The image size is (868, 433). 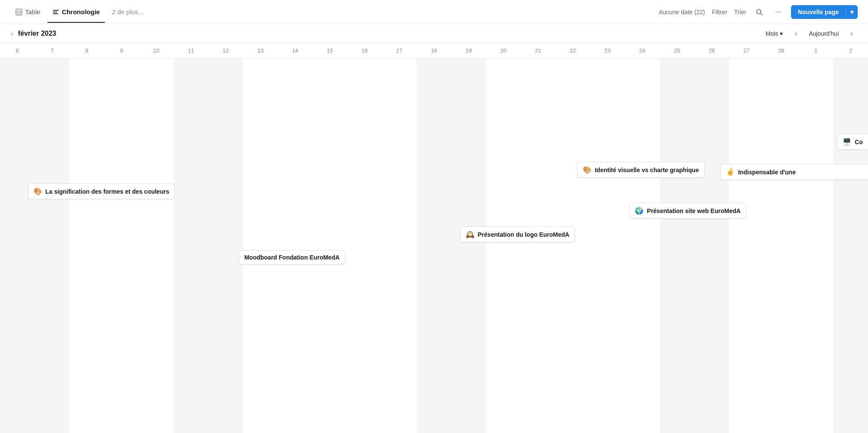 What do you see at coordinates (740, 12) in the screenshot?
I see `sort-control: Trier` at bounding box center [740, 12].